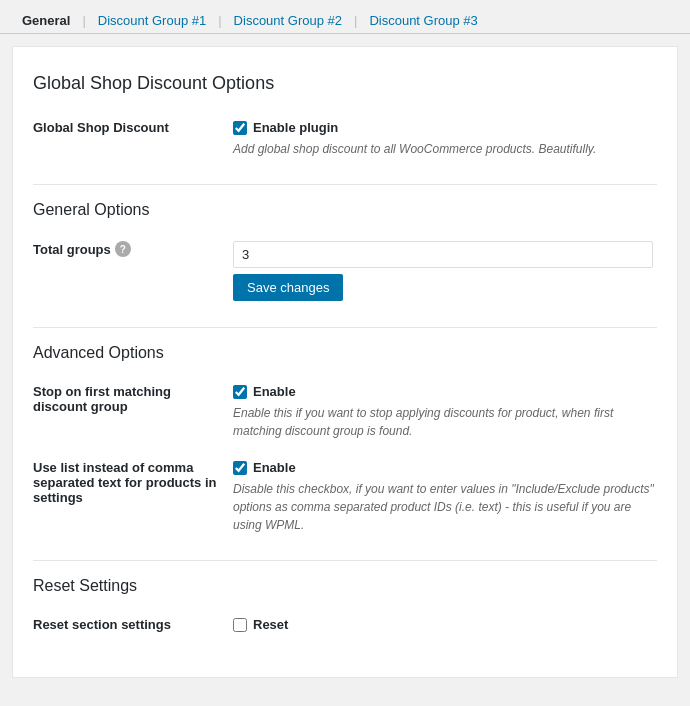 The image size is (690, 706). Describe the element at coordinates (345, 210) in the screenshot. I see `general-options-title: General Options` at that location.